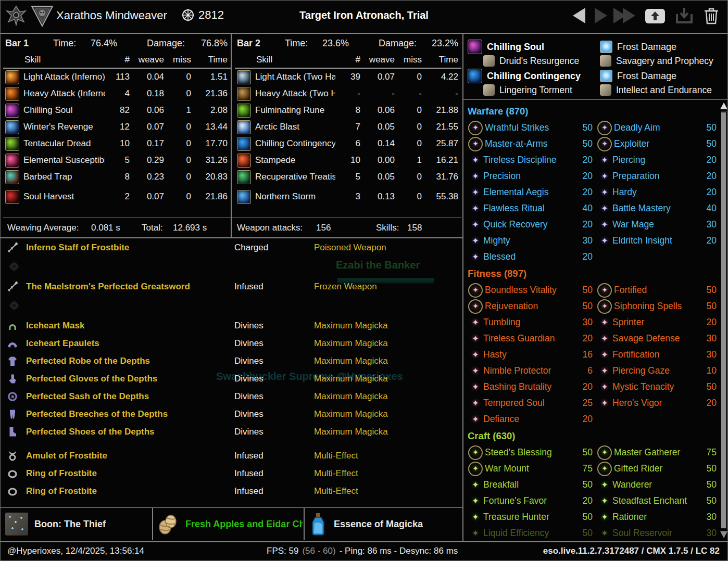 The image size is (728, 561). I want to click on gear-row: Perfected Gloves of the DepthsDivinesMax…, so click(233, 379).